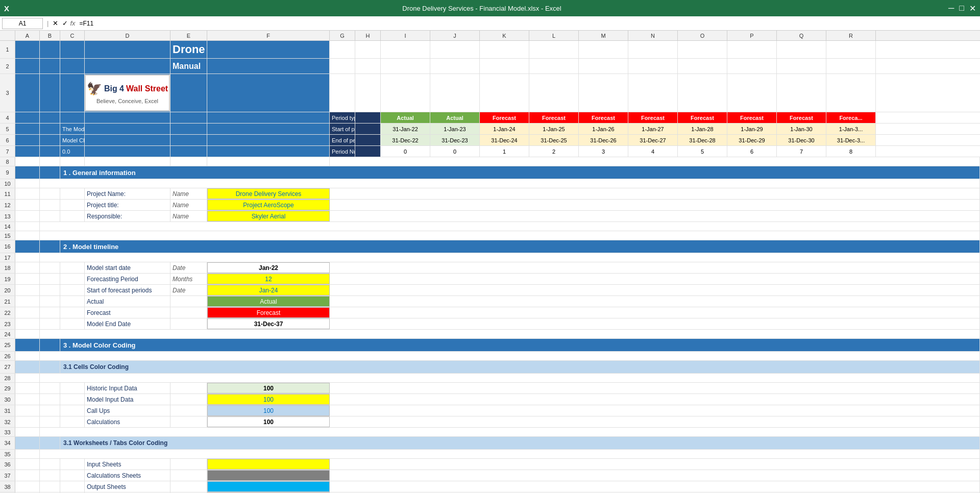  I want to click on cell-a23, so click(28, 324).